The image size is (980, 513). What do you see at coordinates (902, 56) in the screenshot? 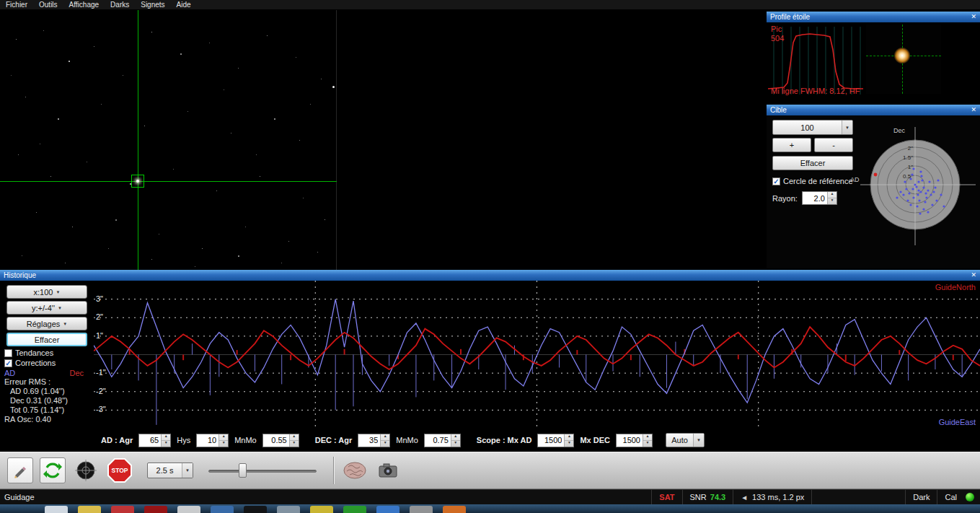
I see `zoomed-star` at bounding box center [902, 56].